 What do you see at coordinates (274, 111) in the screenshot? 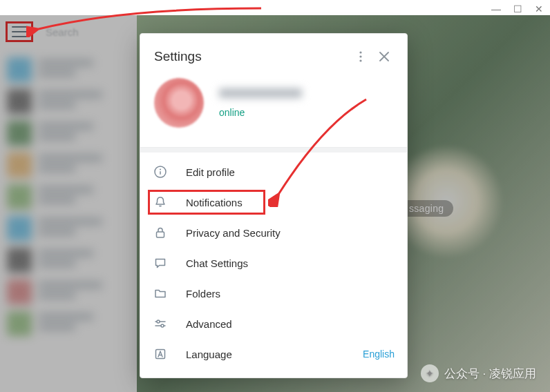
I see `profile-section: online` at bounding box center [274, 111].